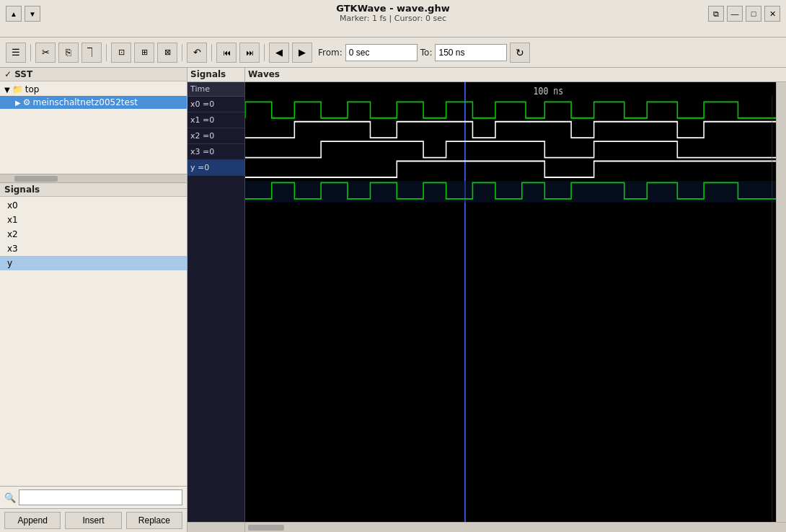  Describe the element at coordinates (520, 53) in the screenshot. I see `refresh-button: ↻` at that location.